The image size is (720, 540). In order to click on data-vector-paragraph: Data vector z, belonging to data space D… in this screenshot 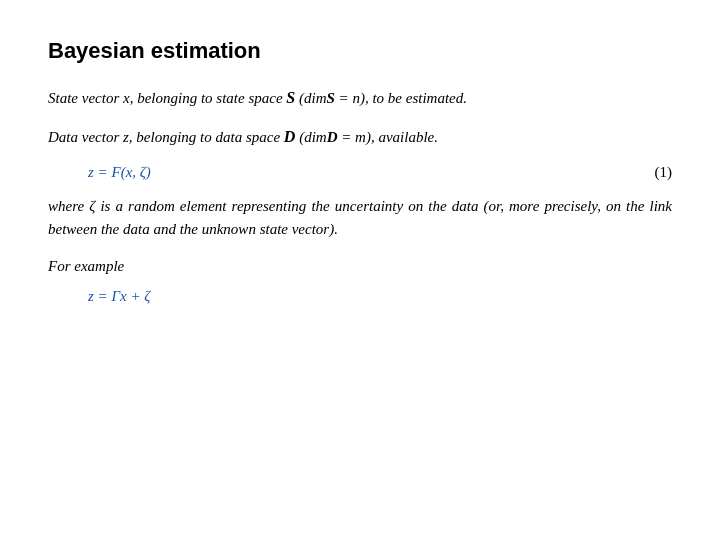, I will do `click(360, 138)`.